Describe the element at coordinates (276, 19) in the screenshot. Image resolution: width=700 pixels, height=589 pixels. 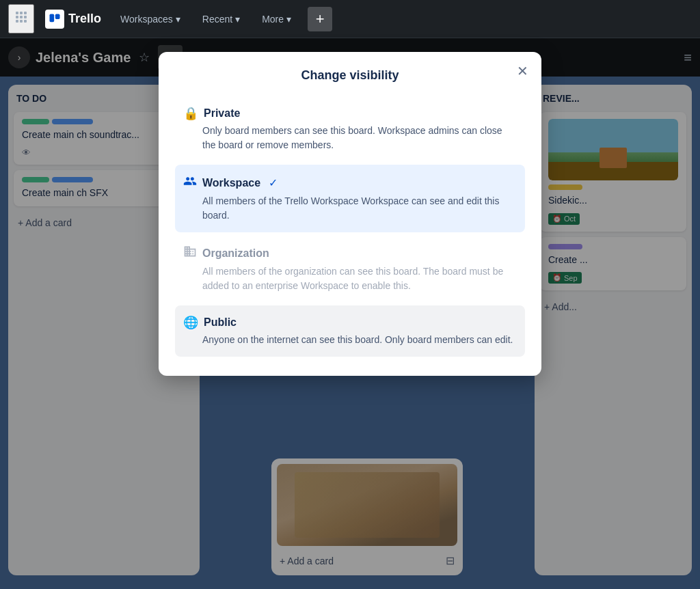
I see `more-menu: More ▾` at that location.